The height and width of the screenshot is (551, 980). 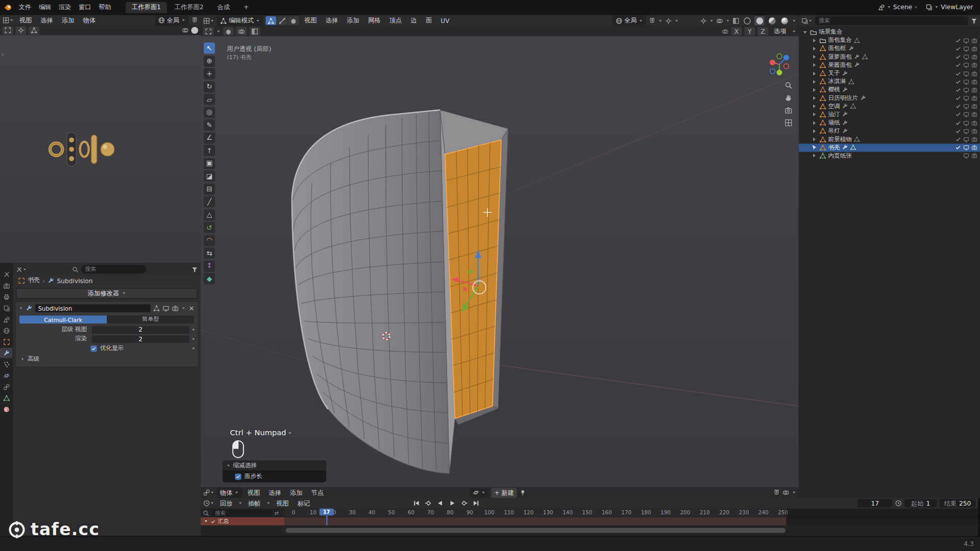 What do you see at coordinates (889, 90) in the screenshot?
I see `outliner-row: 樱桃` at bounding box center [889, 90].